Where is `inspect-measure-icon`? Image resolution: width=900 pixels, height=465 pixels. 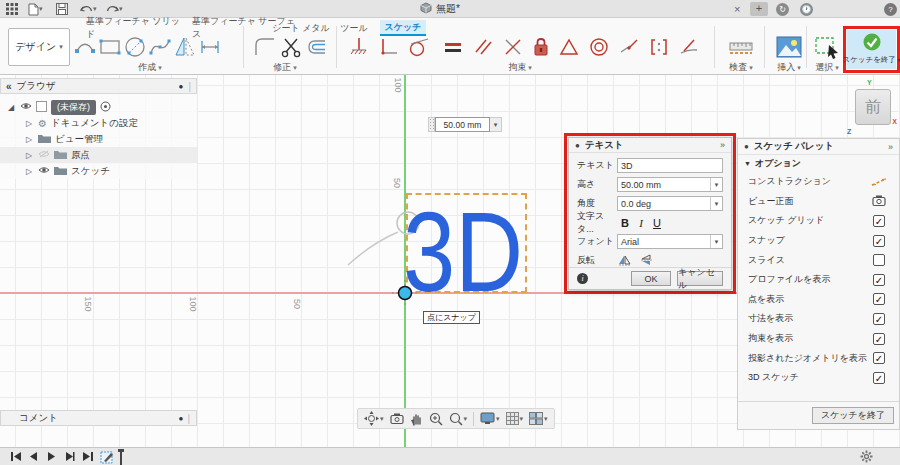 inspect-measure-icon is located at coordinates (741, 47).